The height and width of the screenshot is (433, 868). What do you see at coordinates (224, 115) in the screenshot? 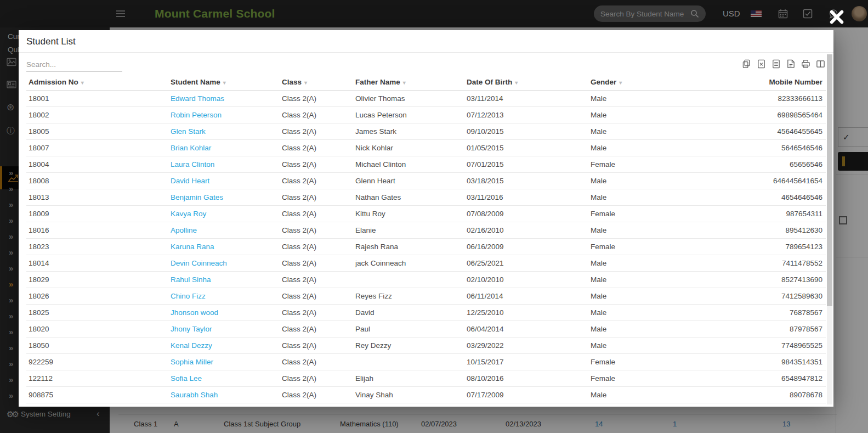
I see `student-name-cell: Robin Peterson` at bounding box center [224, 115].